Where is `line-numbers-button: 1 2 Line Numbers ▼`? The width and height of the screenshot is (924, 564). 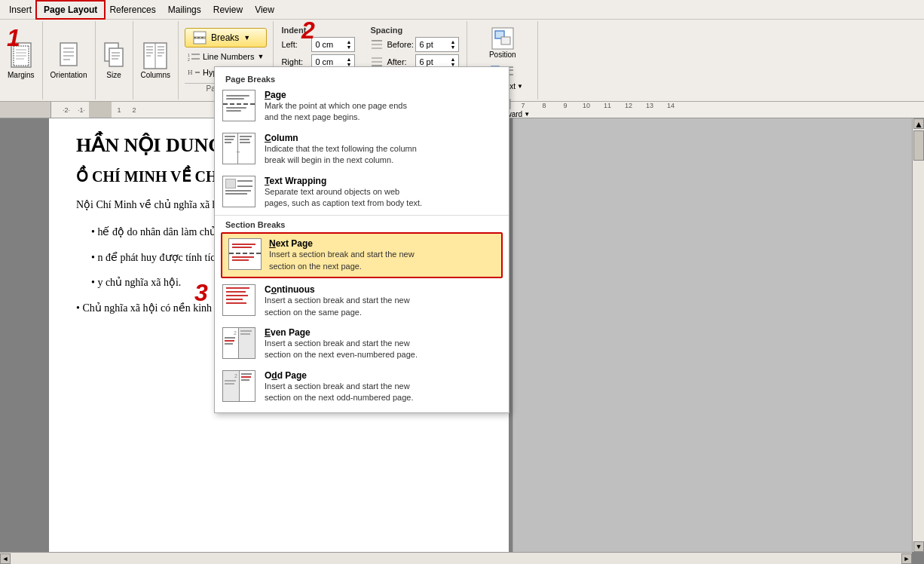 line-numbers-button: 1 2 Line Numbers ▼ is located at coordinates (226, 57).